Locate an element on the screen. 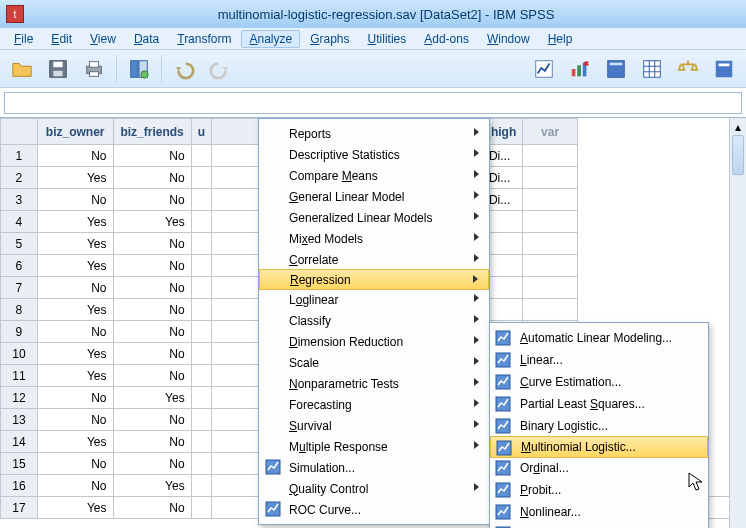 This screenshot has height=528, width=746. menu-view: View is located at coordinates (103, 39).